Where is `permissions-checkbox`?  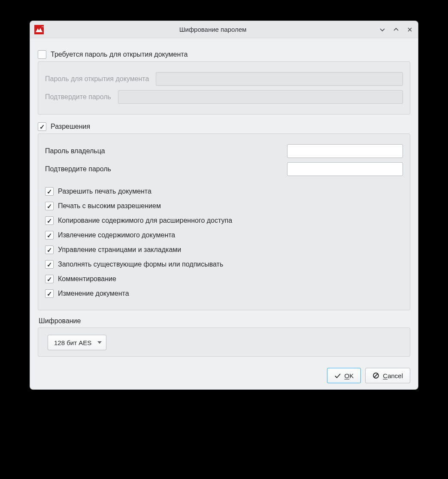 permissions-checkbox is located at coordinates (42, 127).